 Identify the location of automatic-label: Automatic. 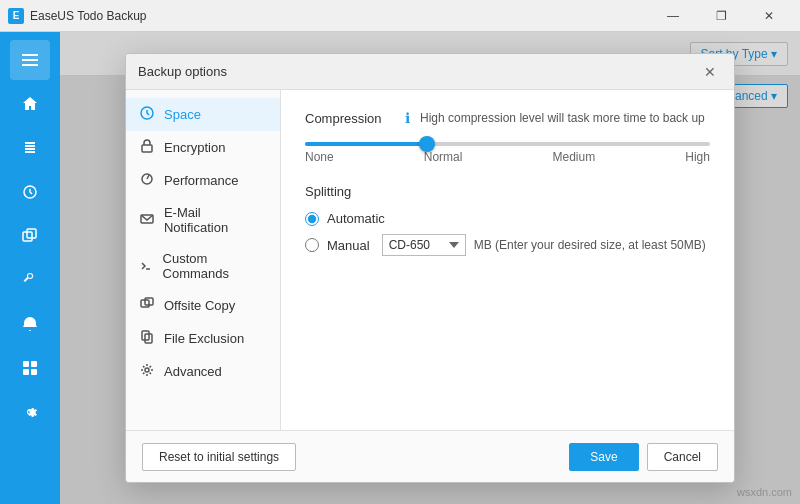
(356, 218).